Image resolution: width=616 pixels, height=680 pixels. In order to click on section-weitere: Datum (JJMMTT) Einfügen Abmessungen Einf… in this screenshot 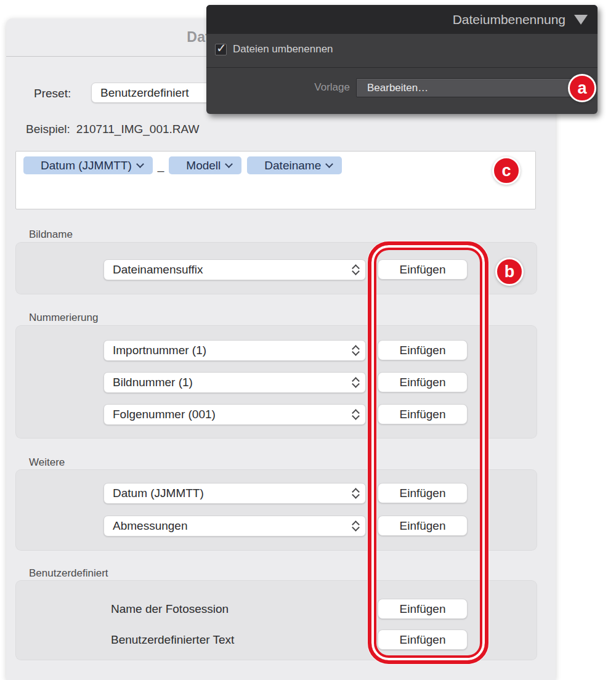, I will do `click(276, 510)`.